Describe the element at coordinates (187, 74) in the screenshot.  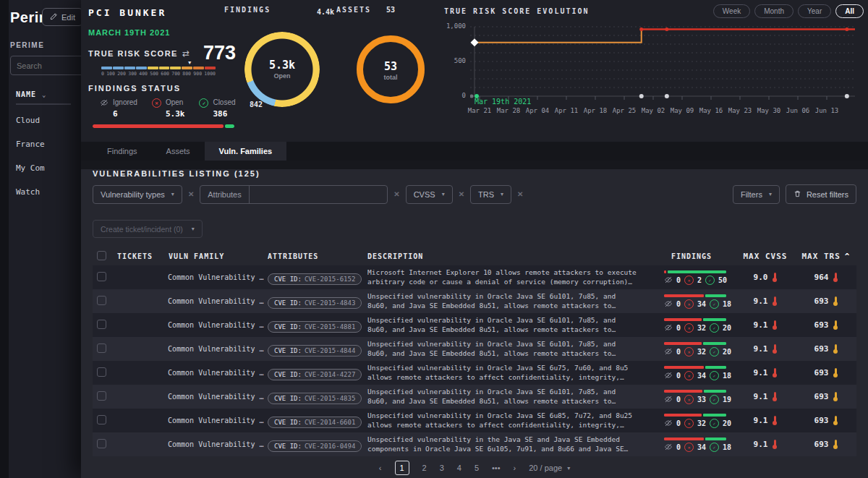
I see `scale-tick-label: 800` at that location.